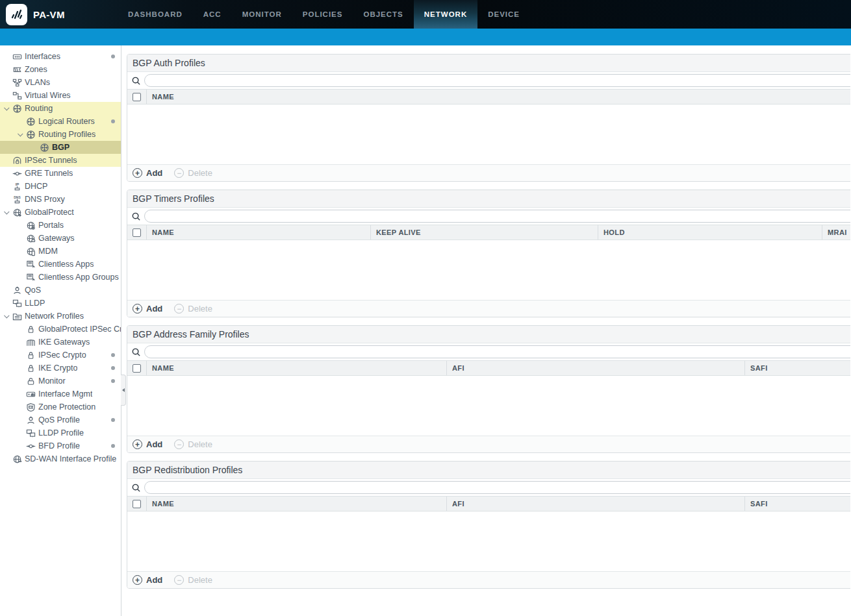  What do you see at coordinates (60, 433) in the screenshot?
I see `sidebar-item-lldp-profile: LLDP Profile` at bounding box center [60, 433].